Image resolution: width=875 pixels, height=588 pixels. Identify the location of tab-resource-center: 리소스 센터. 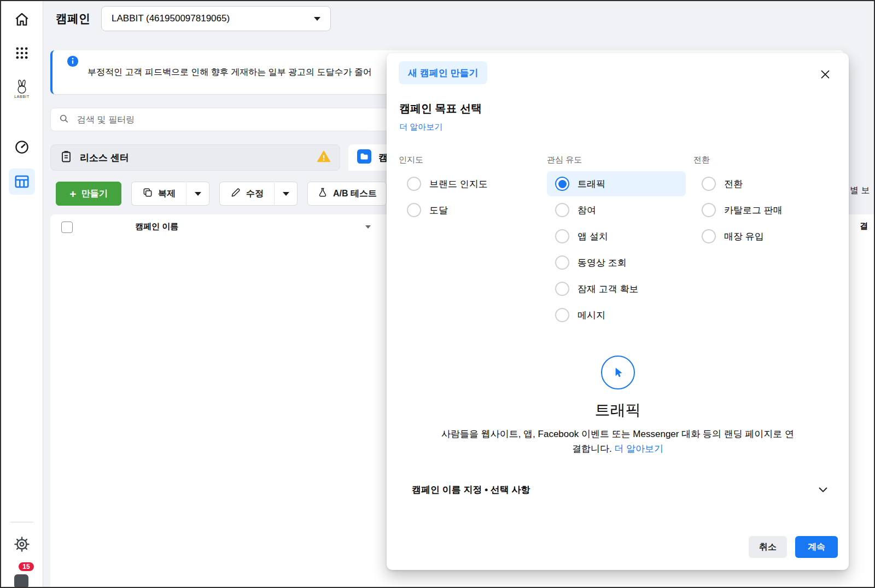
(195, 158).